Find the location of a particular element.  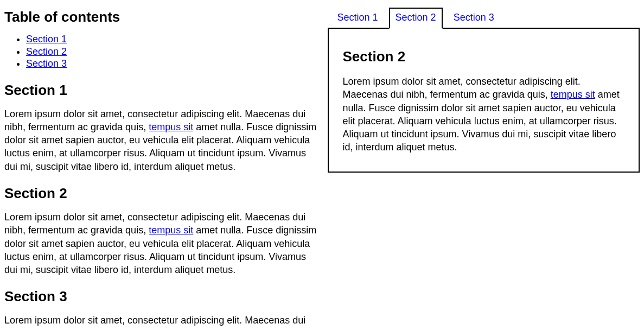

tab-section-1: Section 1 is located at coordinates (358, 17).